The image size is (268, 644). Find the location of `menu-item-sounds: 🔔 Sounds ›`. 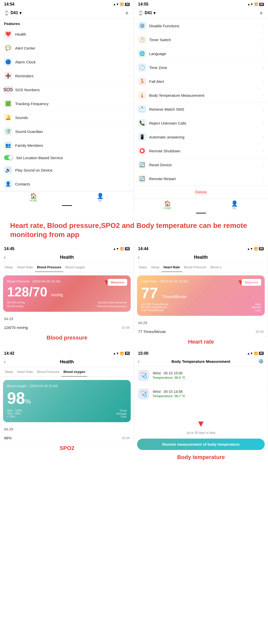

menu-item-sounds: 🔔 Sounds › is located at coordinates (67, 118).